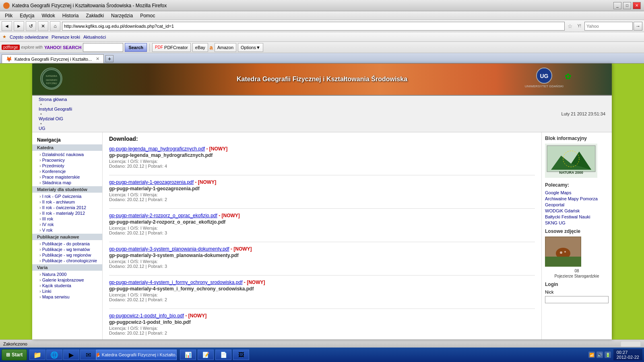 This screenshot has height=362, width=644. Describe the element at coordinates (169, 249) in the screenshot. I see `download-link-4: gp-pugp-materialy-3-system_planowania-do…` at that location.